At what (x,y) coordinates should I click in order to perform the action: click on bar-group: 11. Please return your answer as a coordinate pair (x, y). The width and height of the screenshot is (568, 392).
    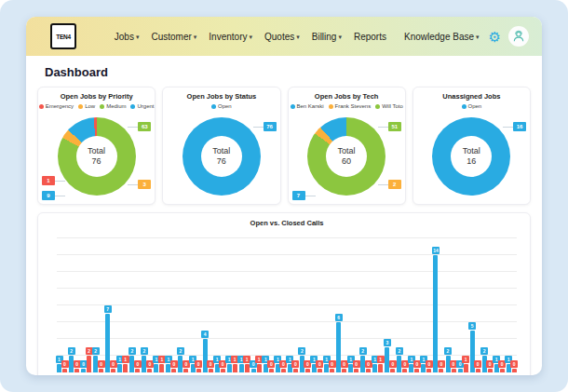
    Looking at the image, I should click on (123, 369).